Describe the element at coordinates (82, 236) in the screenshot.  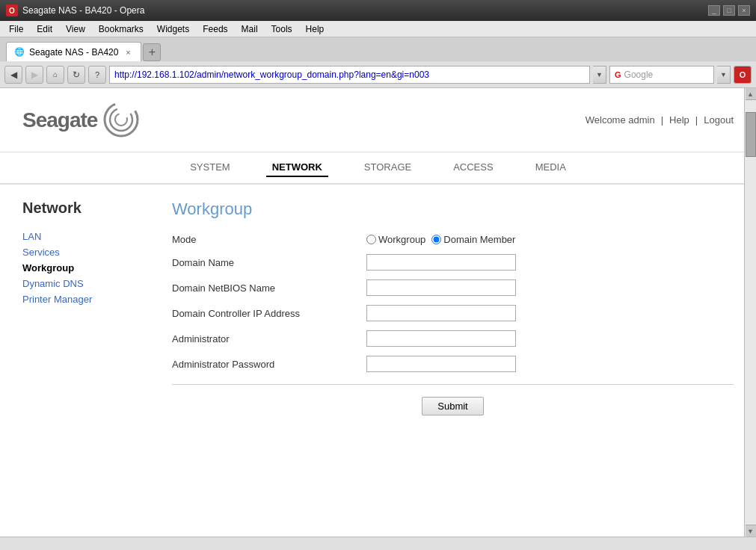
I see `sidebar-item-lan: LAN` at that location.